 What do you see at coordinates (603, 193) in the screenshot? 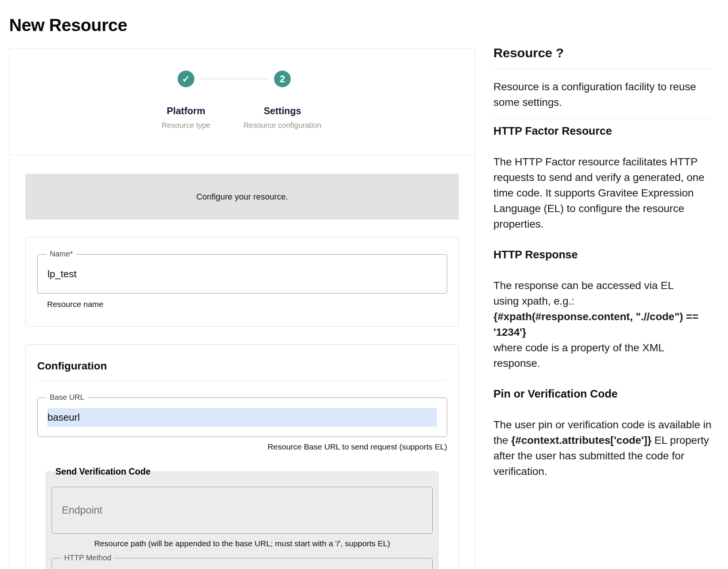
I see `help-section-body: The HTTP Factor resource facilitates HTT…` at bounding box center [603, 193].